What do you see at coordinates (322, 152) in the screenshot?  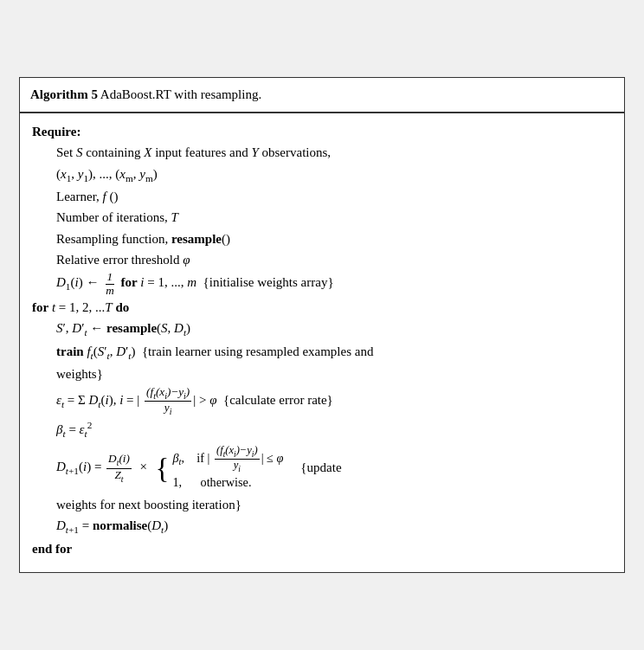 I see `set-line: Set S containing X input features and Y …` at bounding box center [322, 152].